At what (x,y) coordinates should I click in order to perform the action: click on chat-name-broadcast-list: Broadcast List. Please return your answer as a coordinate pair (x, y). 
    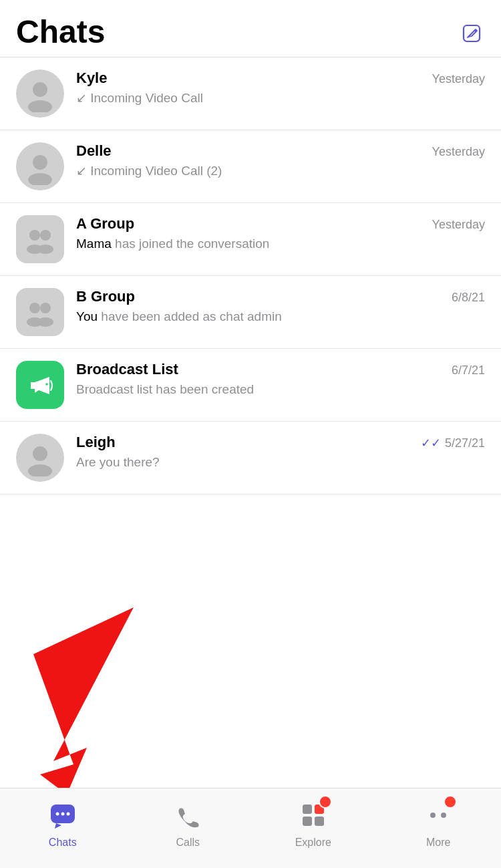
    Looking at the image, I should click on (127, 370).